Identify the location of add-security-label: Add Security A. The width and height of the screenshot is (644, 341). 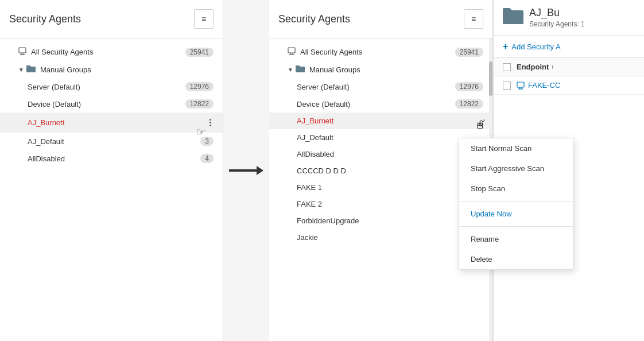
(536, 47).